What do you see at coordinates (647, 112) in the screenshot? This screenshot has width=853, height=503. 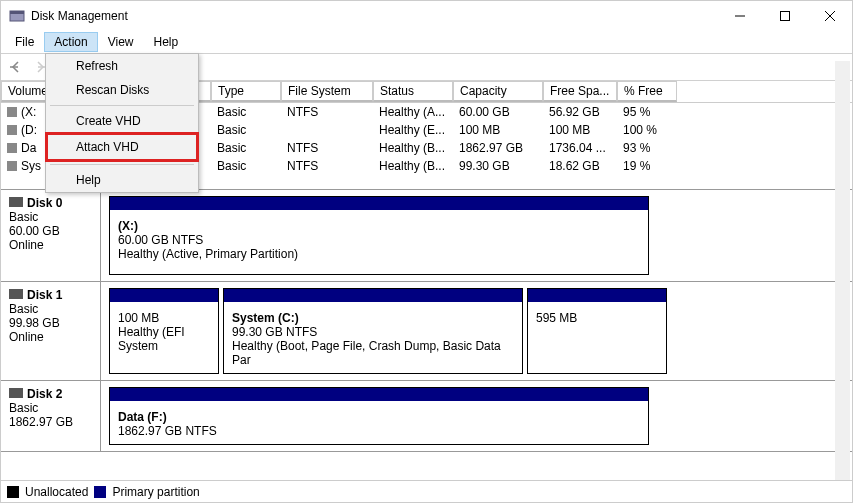 I see `pct-cell: 95 %` at bounding box center [647, 112].